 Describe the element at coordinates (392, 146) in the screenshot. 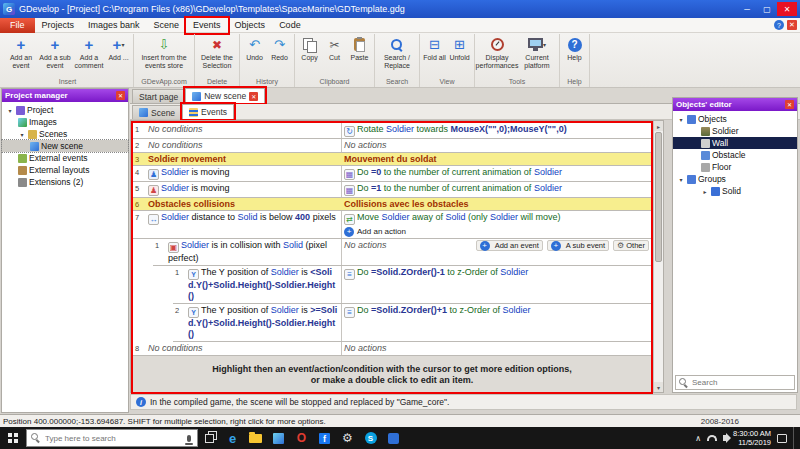

I see `event-row-2: 2 No conditions No actions` at that location.